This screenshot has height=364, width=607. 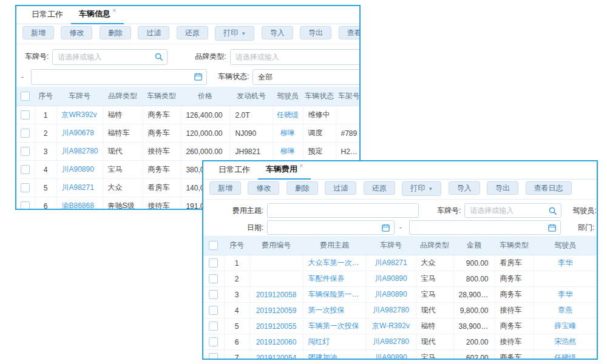 I want to click on expense-subject-input, so click(x=343, y=211).